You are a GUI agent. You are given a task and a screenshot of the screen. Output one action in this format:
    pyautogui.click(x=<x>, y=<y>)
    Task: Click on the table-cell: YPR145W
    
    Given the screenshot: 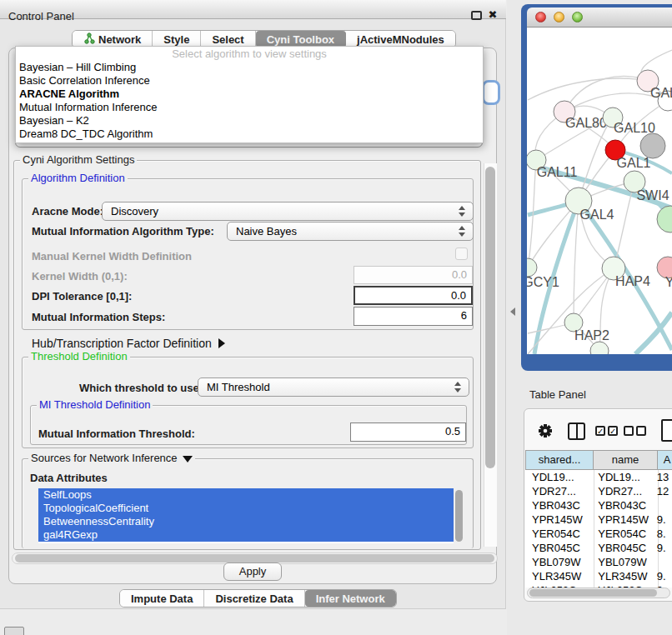 What is the action you would take?
    pyautogui.click(x=559, y=520)
    